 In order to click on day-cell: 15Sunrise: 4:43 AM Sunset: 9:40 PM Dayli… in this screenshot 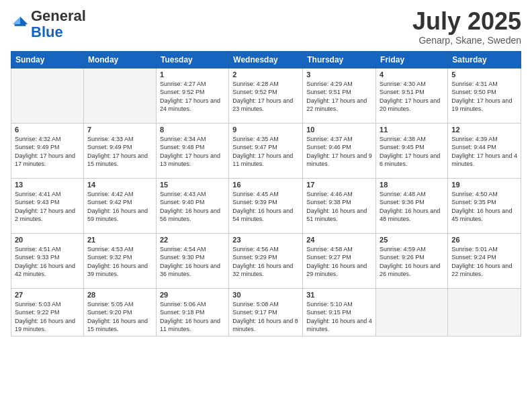, I will do `click(192, 205)`.